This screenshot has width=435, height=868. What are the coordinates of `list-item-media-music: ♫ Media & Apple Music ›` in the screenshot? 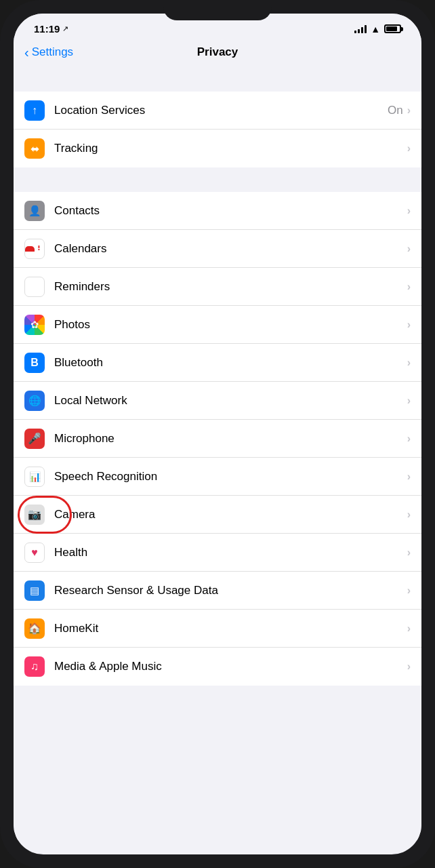 It's located at (218, 667).